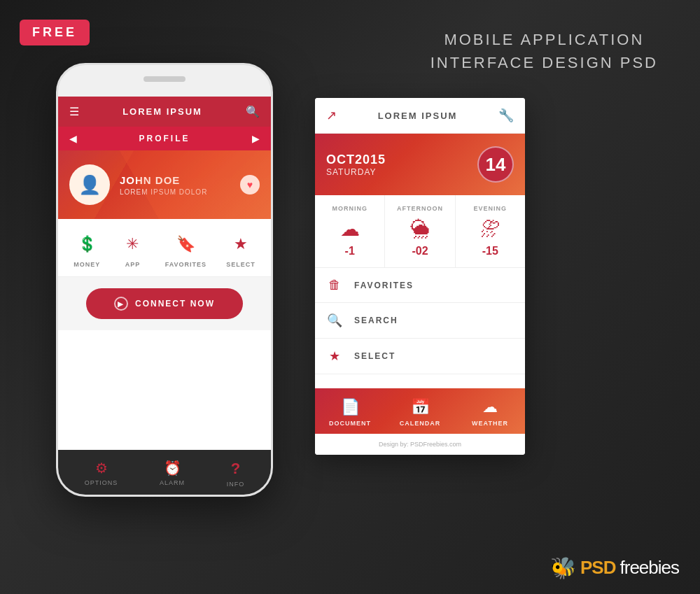 The width and height of the screenshot is (700, 594). Describe the element at coordinates (55, 32) in the screenshot. I see `free-badge: FREE` at that location.